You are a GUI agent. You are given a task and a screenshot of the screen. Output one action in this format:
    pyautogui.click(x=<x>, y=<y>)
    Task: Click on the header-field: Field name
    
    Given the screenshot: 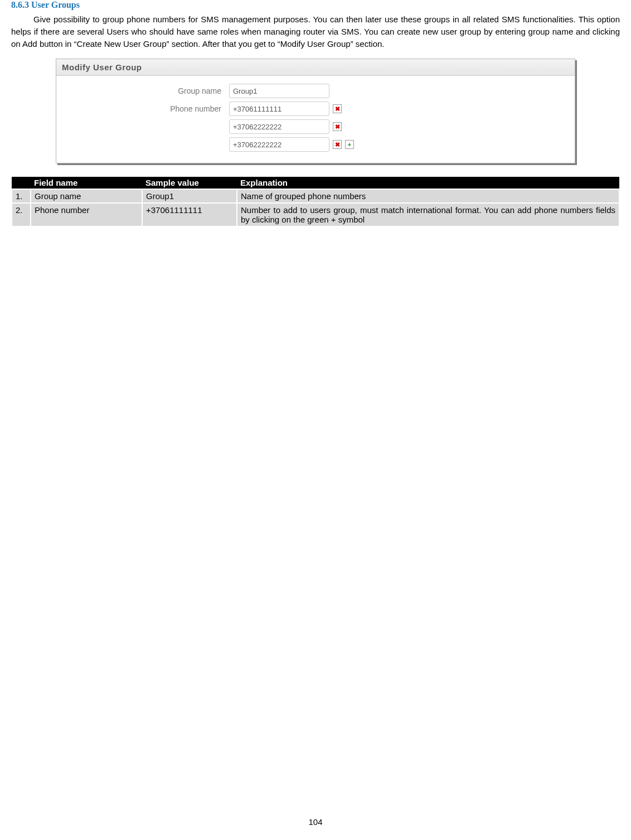 What is the action you would take?
    pyautogui.click(x=86, y=183)
    